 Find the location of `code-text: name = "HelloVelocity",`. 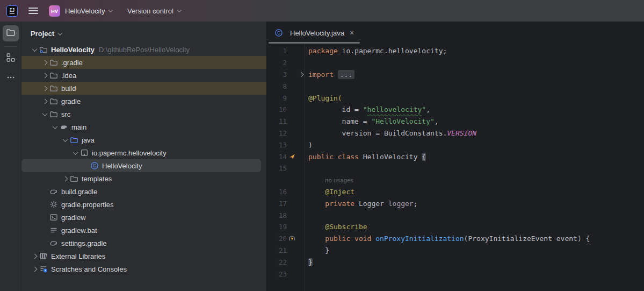

code-text: name = "HelloVelocity", is located at coordinates (372, 122).